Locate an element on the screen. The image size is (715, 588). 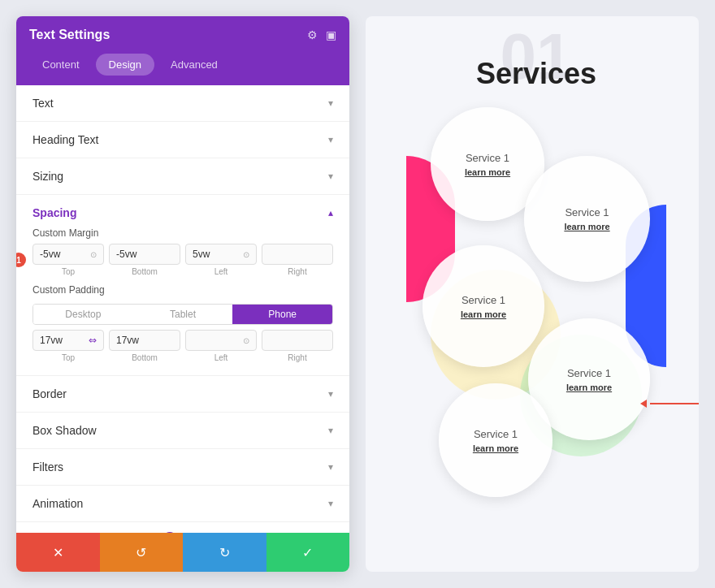
tab-design: Design is located at coordinates (125, 65).